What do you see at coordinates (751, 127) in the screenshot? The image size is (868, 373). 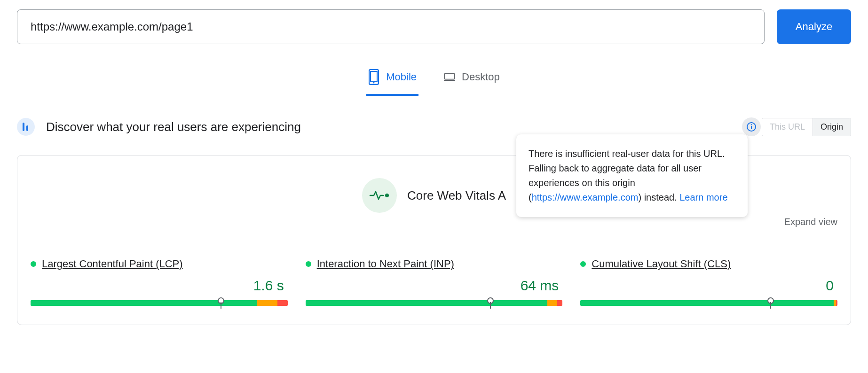 I see `info-icon` at bounding box center [751, 127].